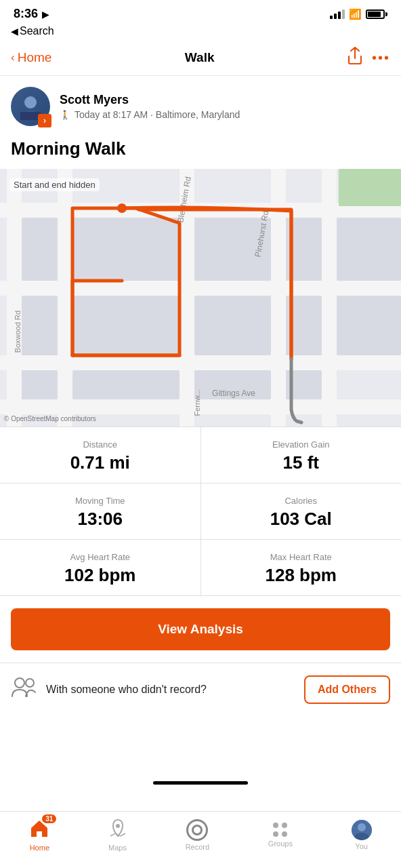 This screenshot has height=868, width=401. I want to click on tab-bar: 31 Home Maps Record, so click(200, 840).